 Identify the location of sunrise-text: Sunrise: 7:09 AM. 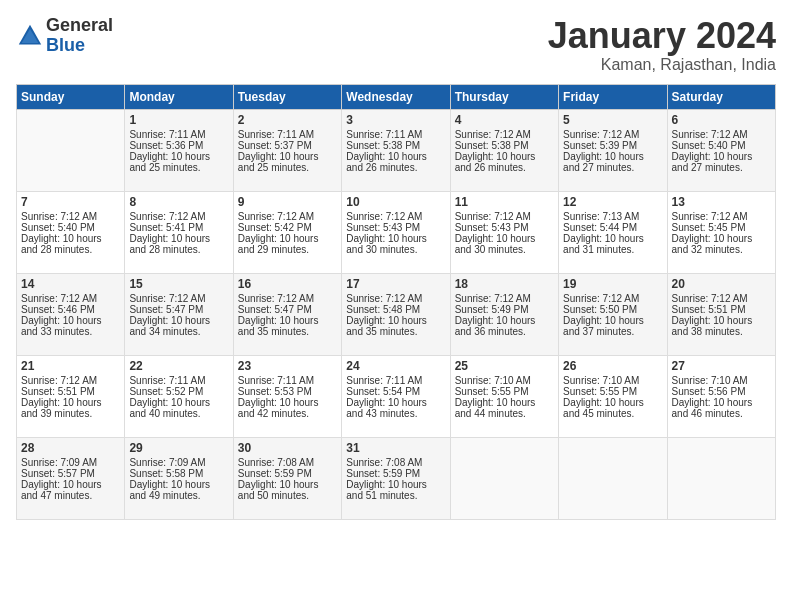
(167, 462).